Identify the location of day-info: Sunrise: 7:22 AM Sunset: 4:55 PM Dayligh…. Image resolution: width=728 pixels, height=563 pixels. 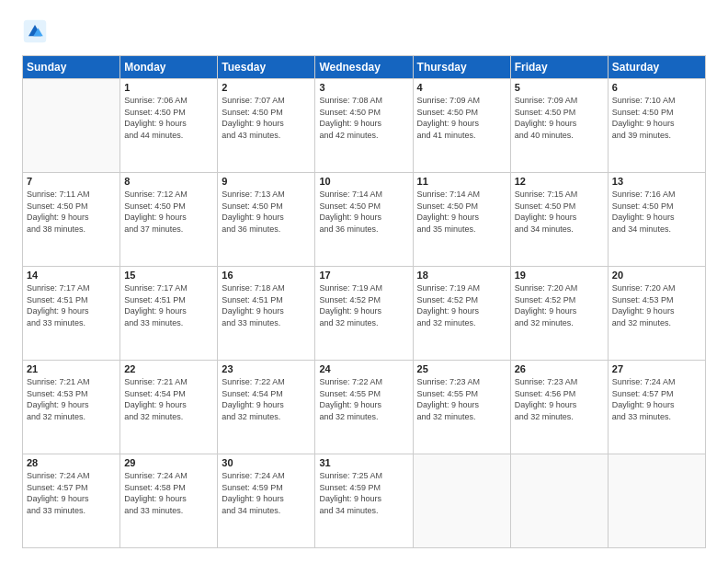
(364, 399).